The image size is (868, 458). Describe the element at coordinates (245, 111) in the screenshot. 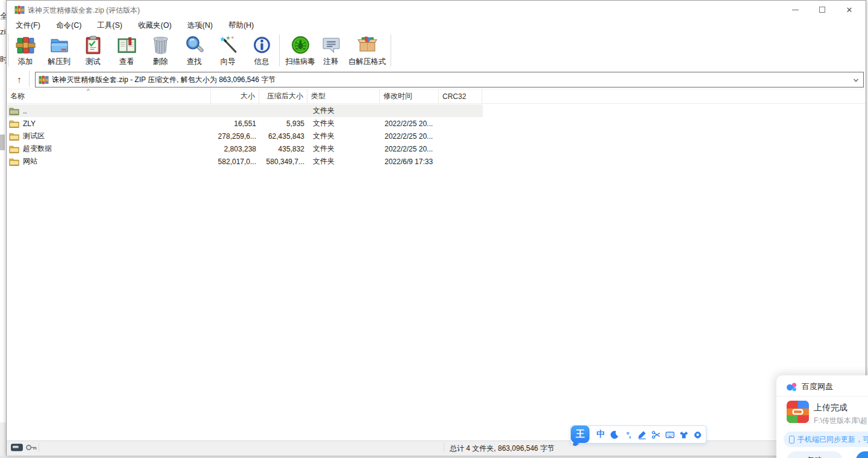

I see `table-row-parent-dir: .. 文件夹` at that location.